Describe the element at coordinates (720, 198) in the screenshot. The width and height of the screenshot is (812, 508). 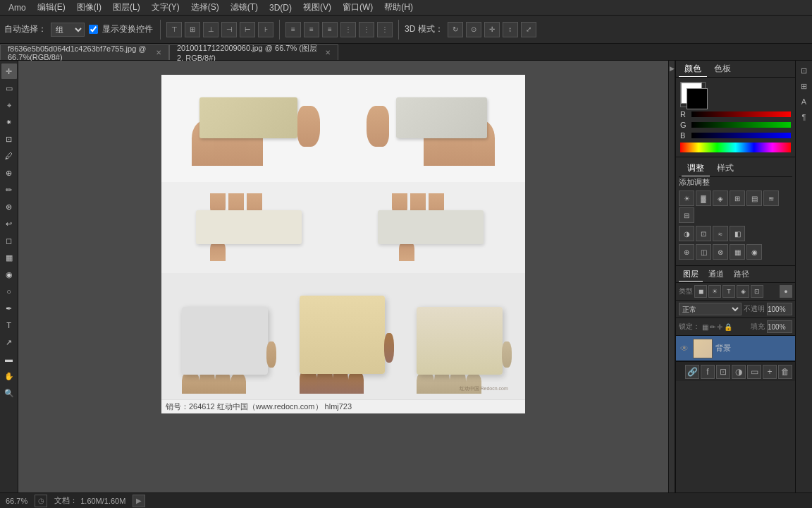
I see `adj-curves-icon: ◈` at that location.